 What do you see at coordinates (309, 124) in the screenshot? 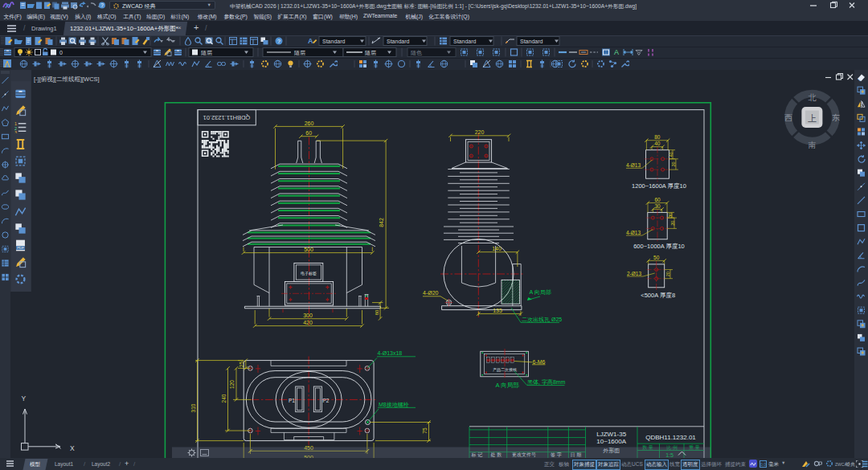
I see `svg-text: 260` at bounding box center [309, 124].